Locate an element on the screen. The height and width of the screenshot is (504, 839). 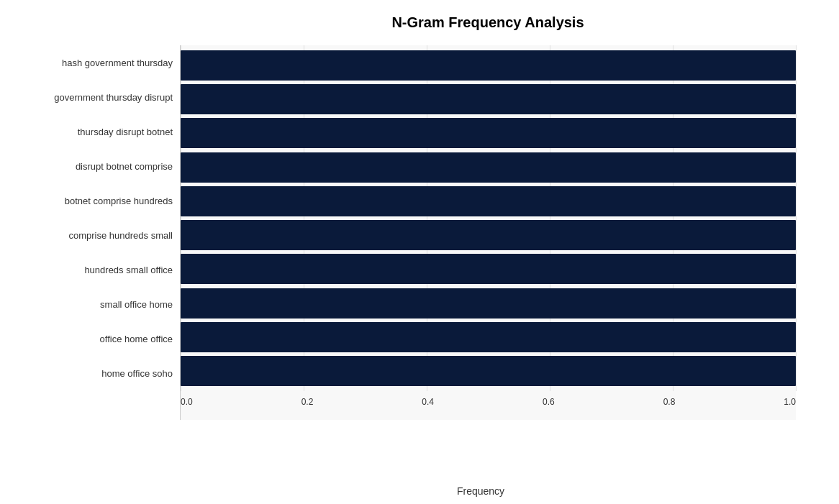
x-tick-label: 1.0 is located at coordinates (790, 402).